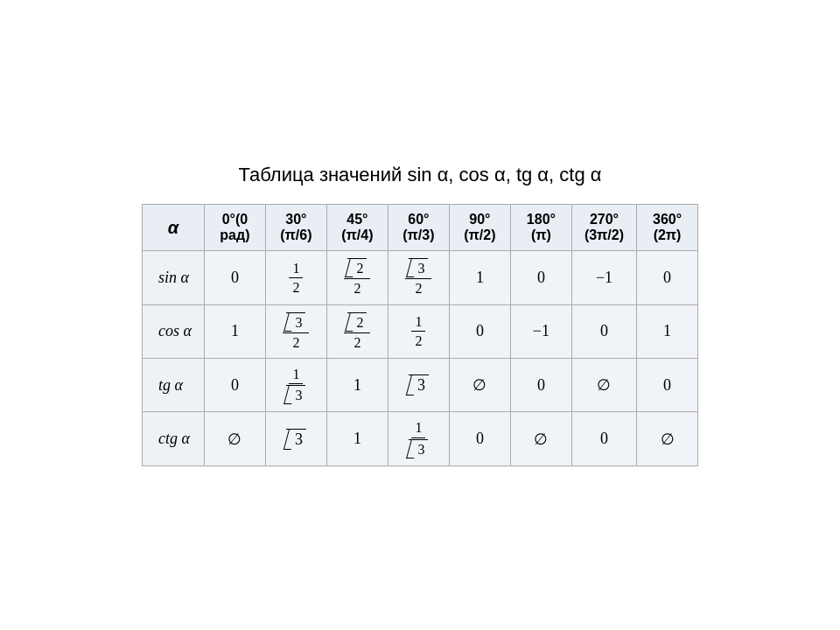  Describe the element at coordinates (541, 439) in the screenshot. I see `ctg-180: ∅` at that location.